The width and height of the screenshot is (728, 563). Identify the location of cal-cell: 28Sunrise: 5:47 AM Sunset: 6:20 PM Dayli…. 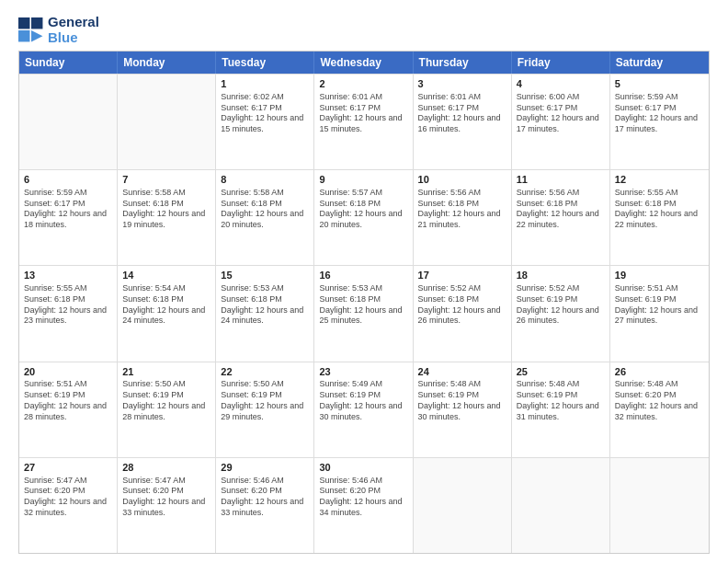
(167, 506).